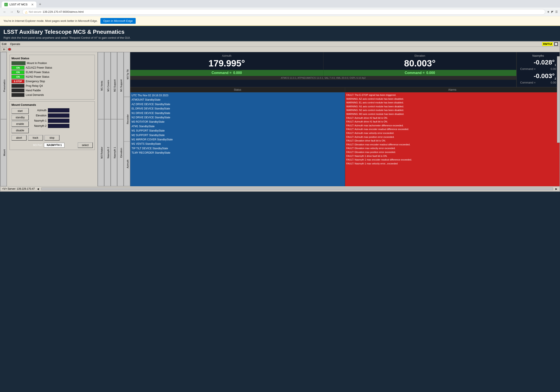 The image size is (560, 392). I want to click on status-label-2: EL/M3 Power Status, so click(38, 72).